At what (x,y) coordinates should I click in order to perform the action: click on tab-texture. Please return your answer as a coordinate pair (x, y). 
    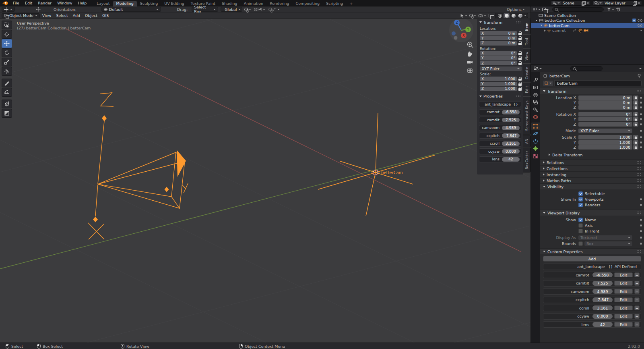
    Looking at the image, I should click on (535, 156).